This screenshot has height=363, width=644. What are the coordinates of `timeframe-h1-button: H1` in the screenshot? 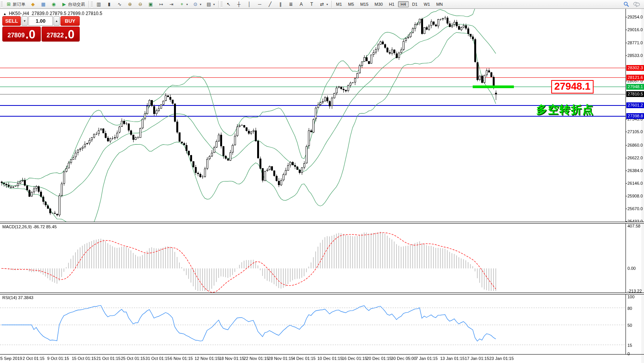 It's located at (391, 4).